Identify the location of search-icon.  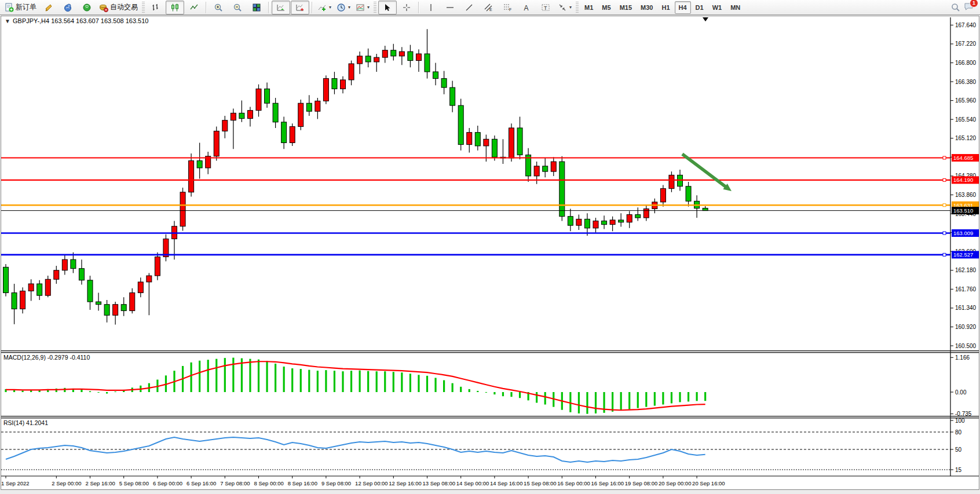
(956, 8).